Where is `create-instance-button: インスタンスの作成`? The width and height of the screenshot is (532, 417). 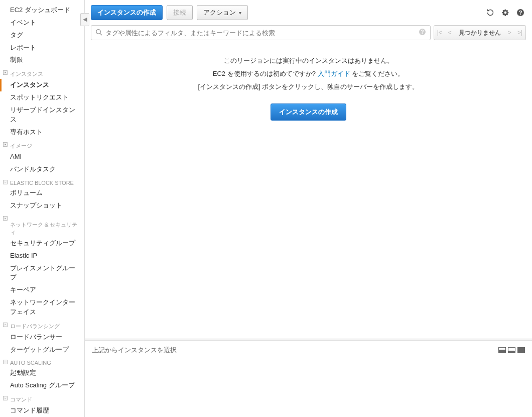 create-instance-button: インスタンスの作成 is located at coordinates (126, 13).